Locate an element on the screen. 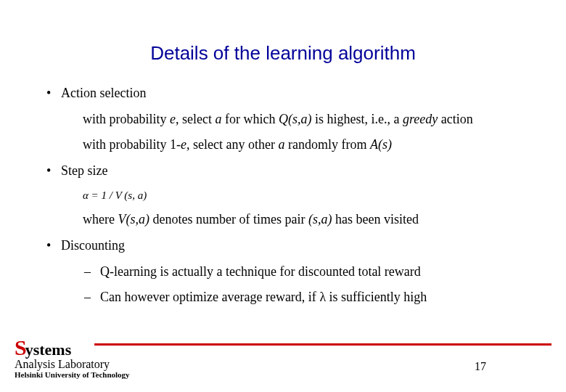 This screenshot has width=566, height=392. footer-rule is located at coordinates (323, 344).